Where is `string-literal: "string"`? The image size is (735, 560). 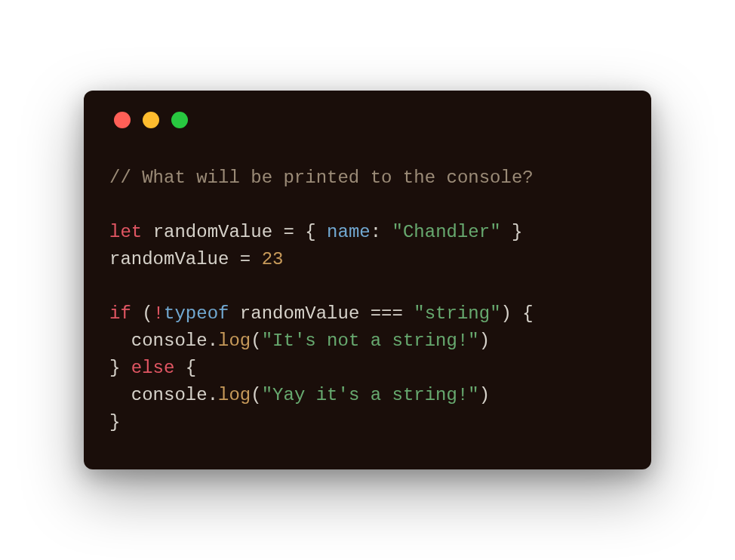
string-literal: "string" is located at coordinates (457, 314).